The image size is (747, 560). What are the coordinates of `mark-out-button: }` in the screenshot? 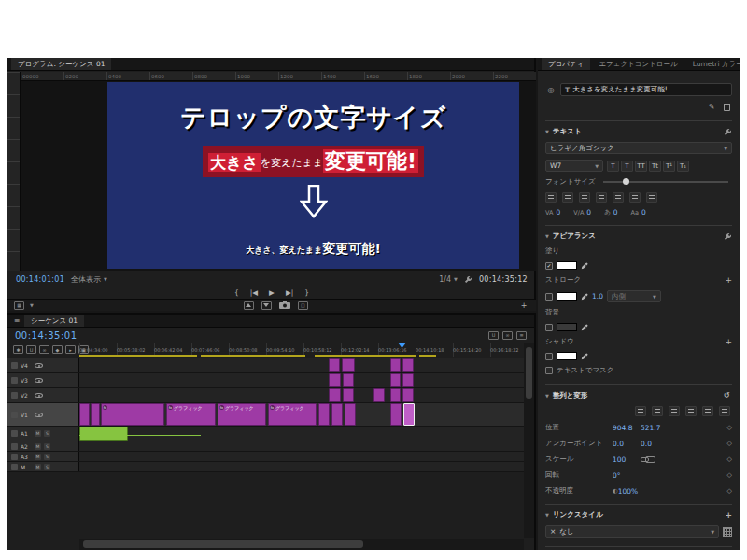 It's located at (306, 293).